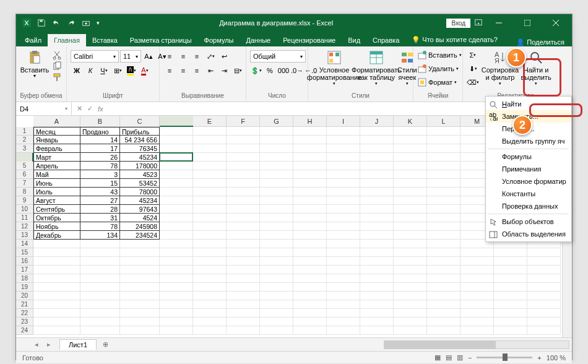 This screenshot has width=588, height=364. I want to click on font-size-combo: 11 ▾, so click(131, 56).